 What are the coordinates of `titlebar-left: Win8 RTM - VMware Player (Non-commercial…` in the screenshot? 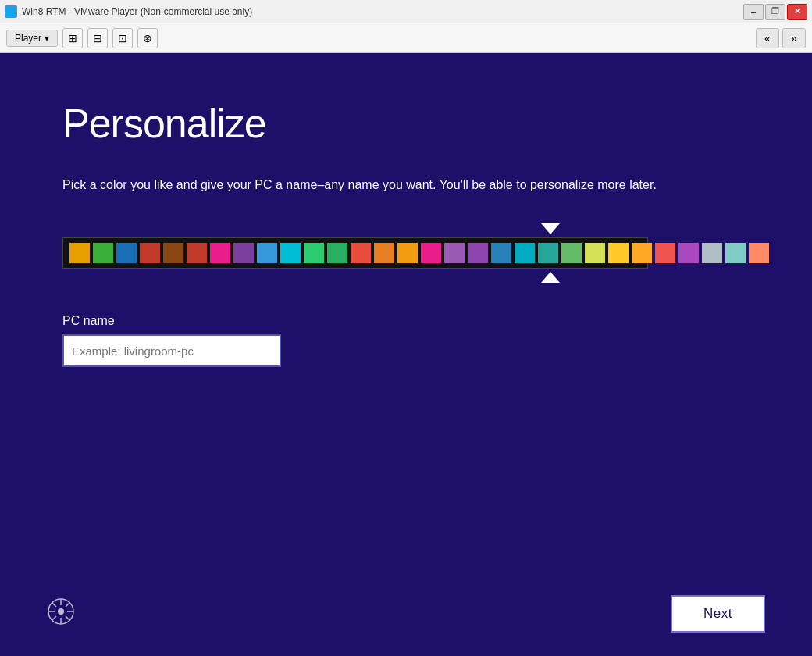 It's located at (128, 12).